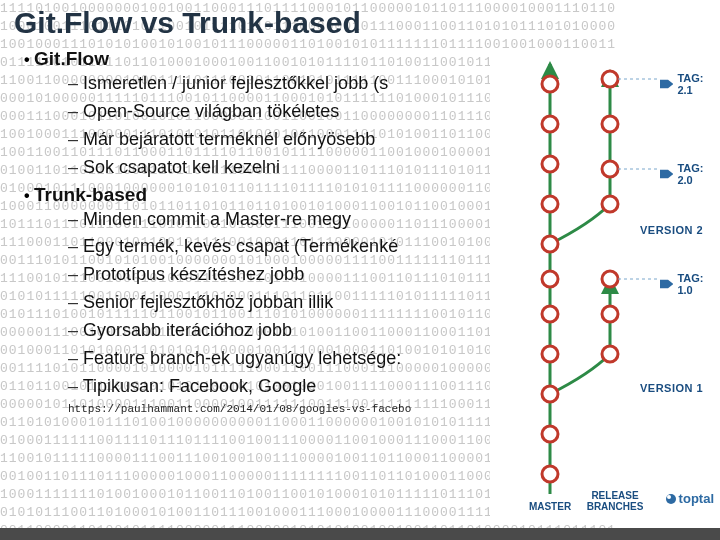 This screenshot has width=720, height=540. I want to click on logo-text: toptal, so click(696, 498).